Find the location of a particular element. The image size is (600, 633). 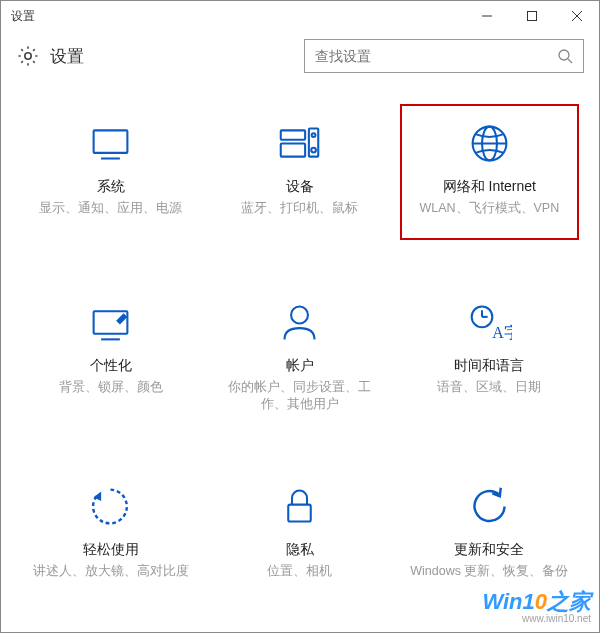

tile-title: 时间和语言 is located at coordinates (489, 366).